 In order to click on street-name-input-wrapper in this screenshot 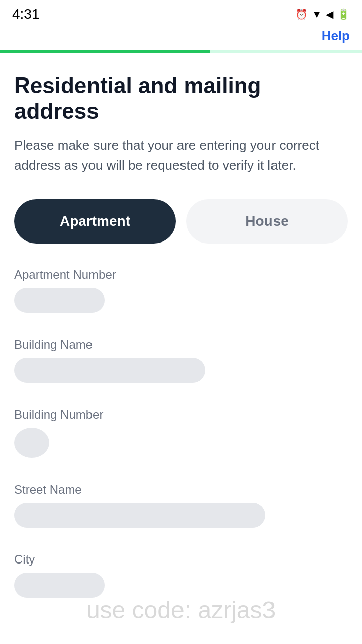, I will do `click(181, 518)`.